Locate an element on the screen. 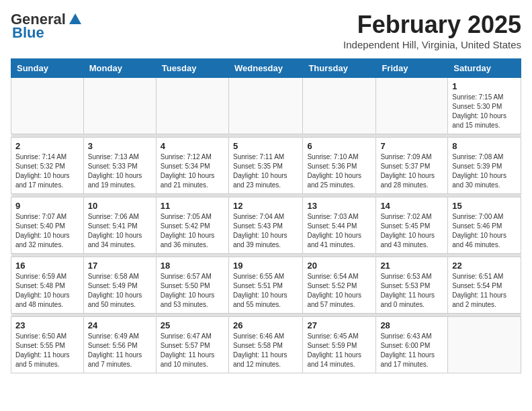 The width and height of the screenshot is (532, 411). day-number: 6 is located at coordinates (339, 146).